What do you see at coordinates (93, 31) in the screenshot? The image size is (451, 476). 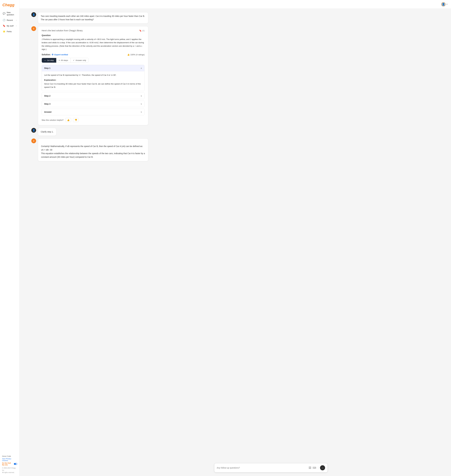 I see `solution-intro-row: Here's the best solution from Chegg's li…` at bounding box center [93, 31].